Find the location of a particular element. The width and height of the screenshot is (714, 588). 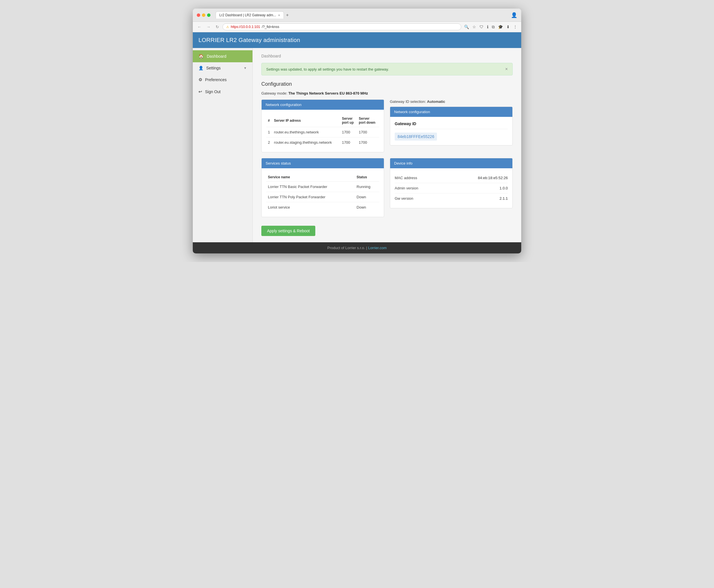

device-info-card-body: MAC address 84:eb:18:e5:52:26 Admin vers… is located at coordinates (451, 188).